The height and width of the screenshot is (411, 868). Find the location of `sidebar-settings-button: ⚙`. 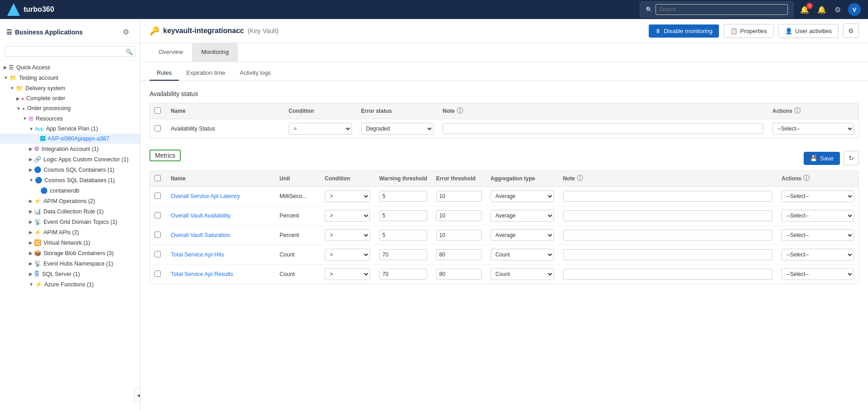

sidebar-settings-button: ⚙ is located at coordinates (126, 32).